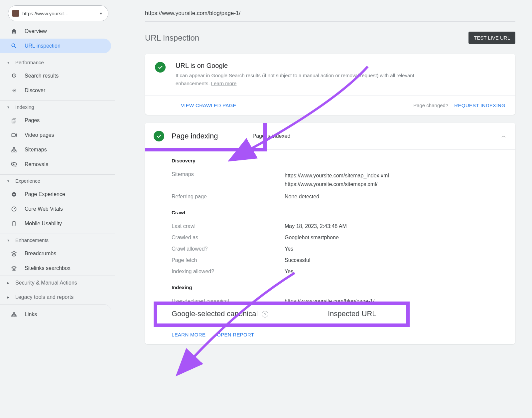 The width and height of the screenshot is (532, 418). What do you see at coordinates (14, 91) in the screenshot?
I see `star-icon: ✳` at bounding box center [14, 91].